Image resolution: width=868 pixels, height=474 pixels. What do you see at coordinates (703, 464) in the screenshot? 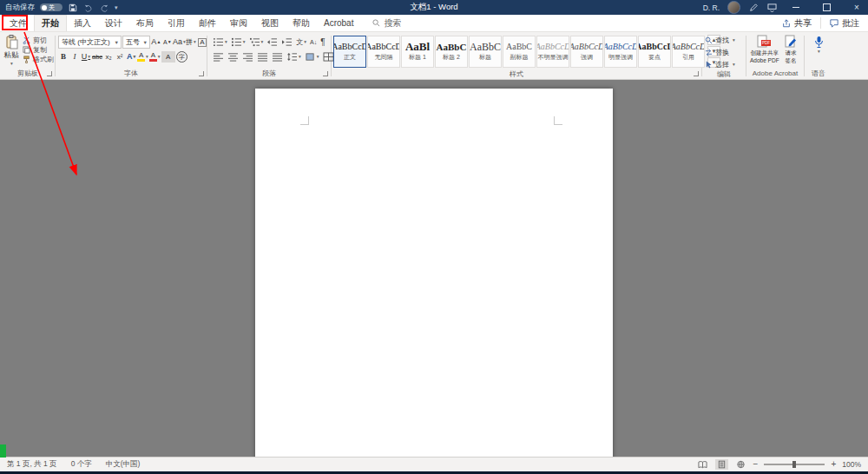
I see `read-mode-button` at bounding box center [703, 464].